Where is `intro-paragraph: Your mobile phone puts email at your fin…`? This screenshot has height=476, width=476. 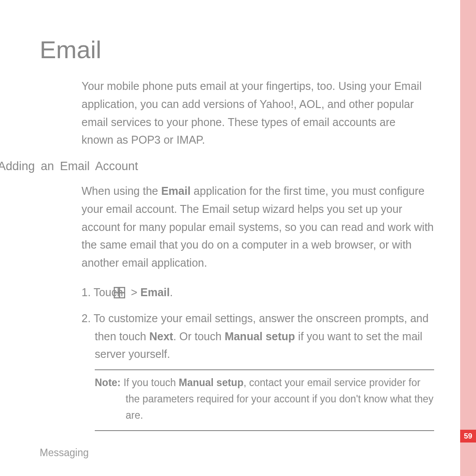
intro-paragraph: Your mobile phone puts email at your fin… is located at coordinates (256, 113).